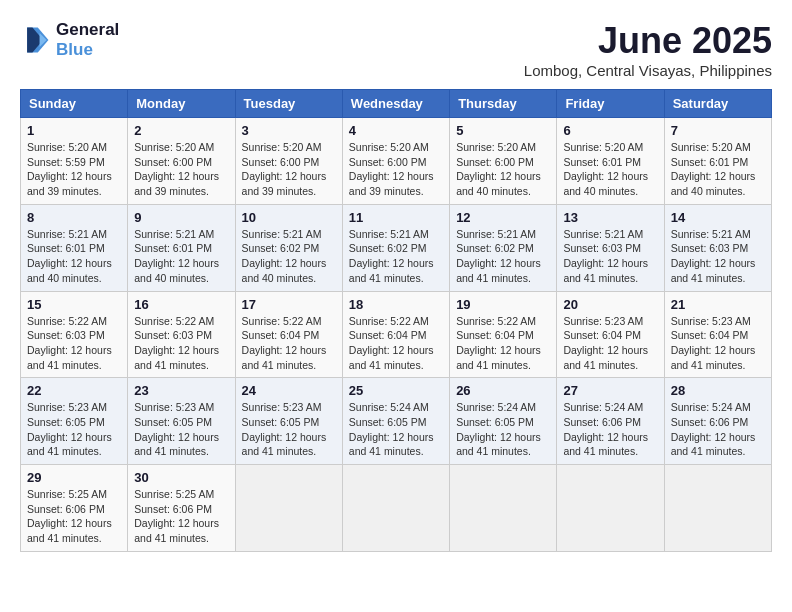  Describe the element at coordinates (504, 162) in the screenshot. I see `table-cell: 5 Sunrise: 5:20 AM Sunset: 6:00 PM Dayli…` at that location.